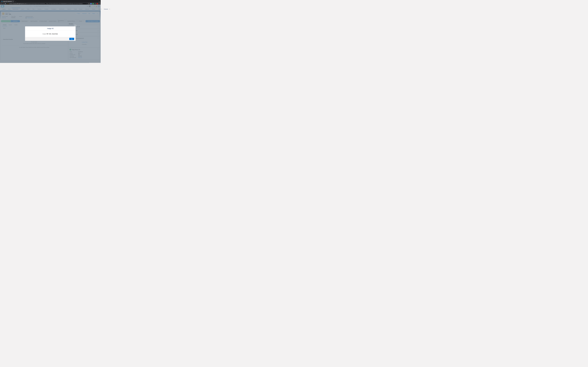 Image resolution: width=588 pixels, height=367 pixels. I want to click on browser-menu-icon: ⋮, so click(99, 4).